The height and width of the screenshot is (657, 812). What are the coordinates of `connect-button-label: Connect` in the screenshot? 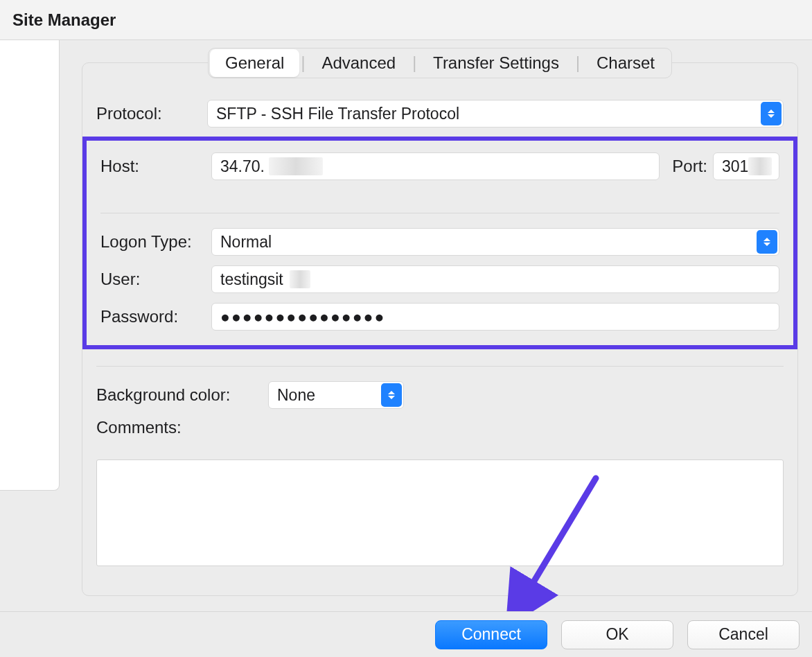 It's located at (491, 635).